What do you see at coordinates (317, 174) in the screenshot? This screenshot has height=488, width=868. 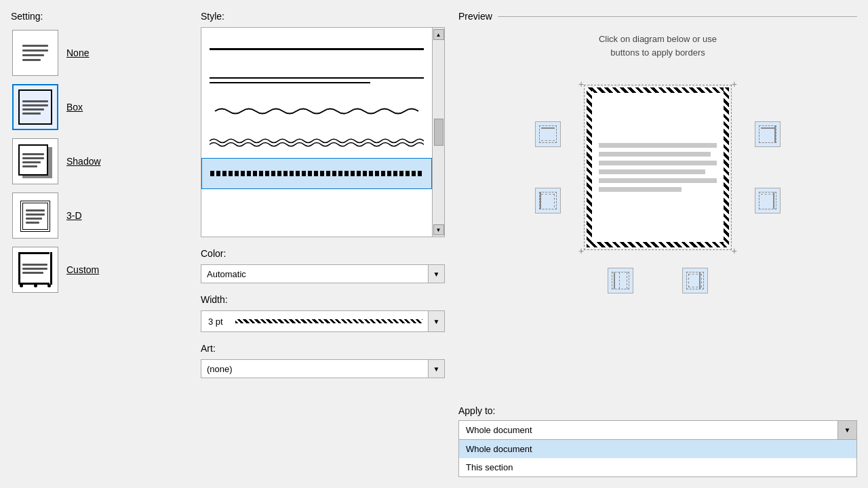 I see `style-preview-dashed-heavy` at bounding box center [317, 174].